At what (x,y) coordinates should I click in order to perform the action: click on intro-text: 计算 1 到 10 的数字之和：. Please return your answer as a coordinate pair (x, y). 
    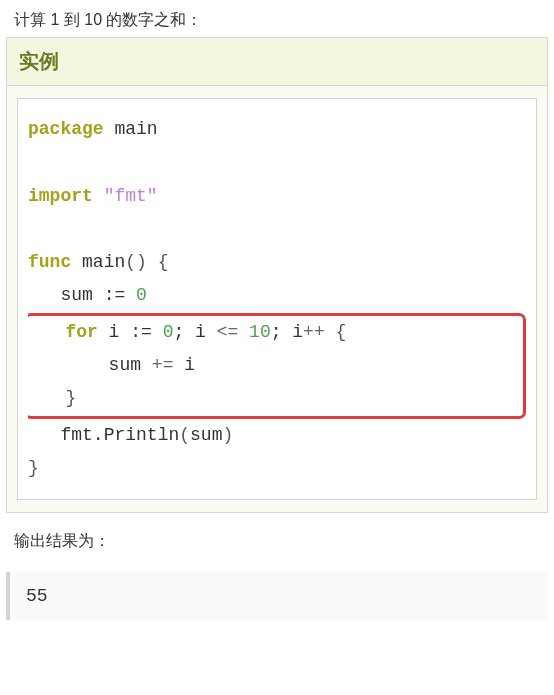
    Looking at the image, I should click on (277, 18).